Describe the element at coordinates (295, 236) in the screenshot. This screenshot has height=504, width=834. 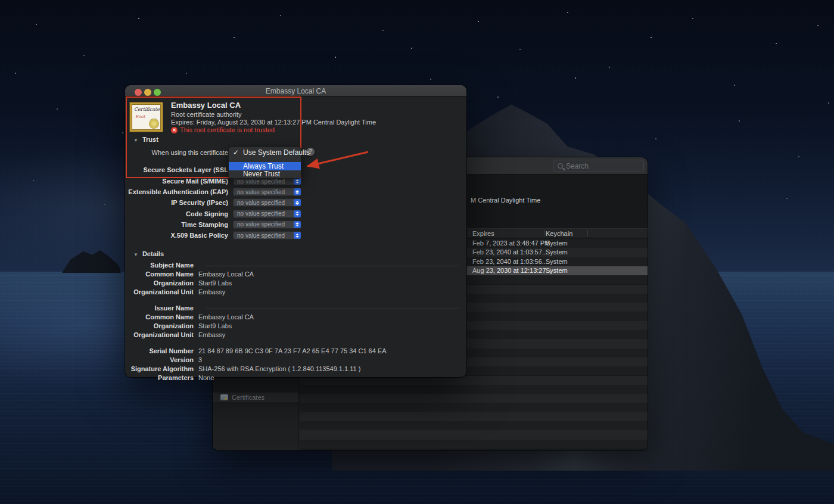
I see `policy-row: X.509 Basic Policyno value specified` at that location.